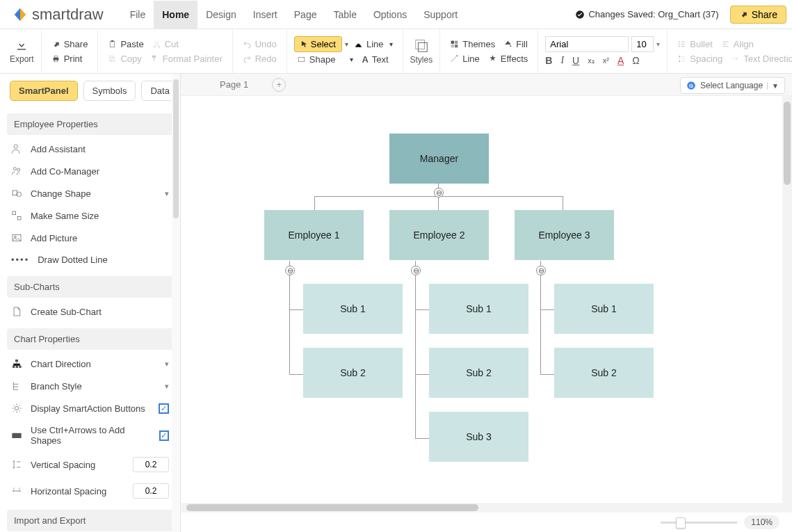  Describe the element at coordinates (110, 90) in the screenshot. I see `tab-symbols: Symbols` at that location.